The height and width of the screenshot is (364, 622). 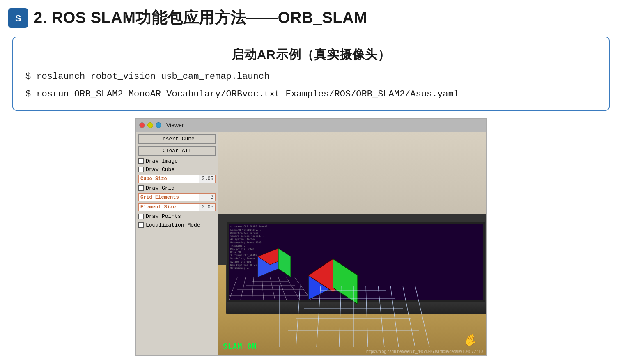 What do you see at coordinates (177, 217) in the screenshot?
I see `draw-points-row: Draw Points` at bounding box center [177, 217].